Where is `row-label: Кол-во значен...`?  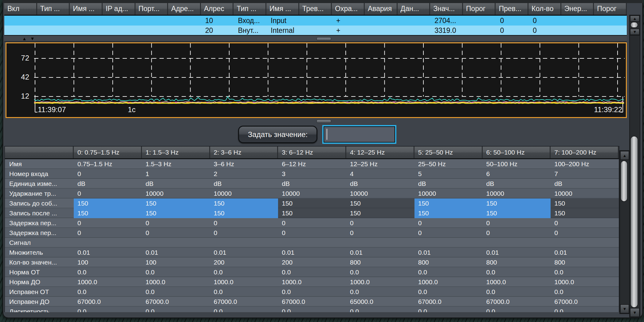
row-label: Кол-во значен... is located at coordinates (39, 262).